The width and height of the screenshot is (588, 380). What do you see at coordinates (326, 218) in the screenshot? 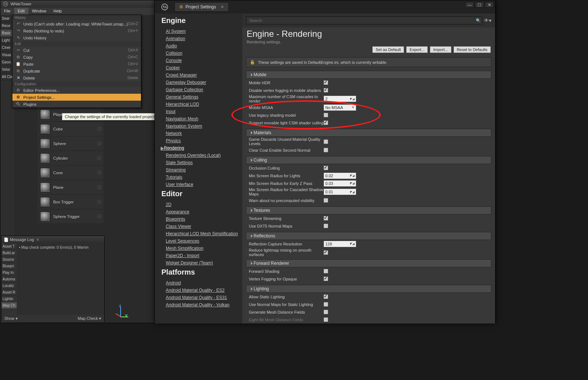
I see `texture-streaming-checkbox` at bounding box center [326, 218].